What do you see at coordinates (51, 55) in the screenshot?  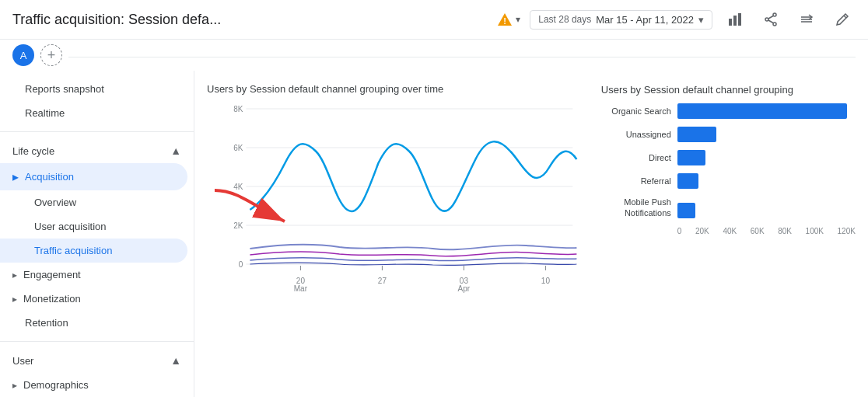 I see `add-comparison-button: +` at bounding box center [51, 55].